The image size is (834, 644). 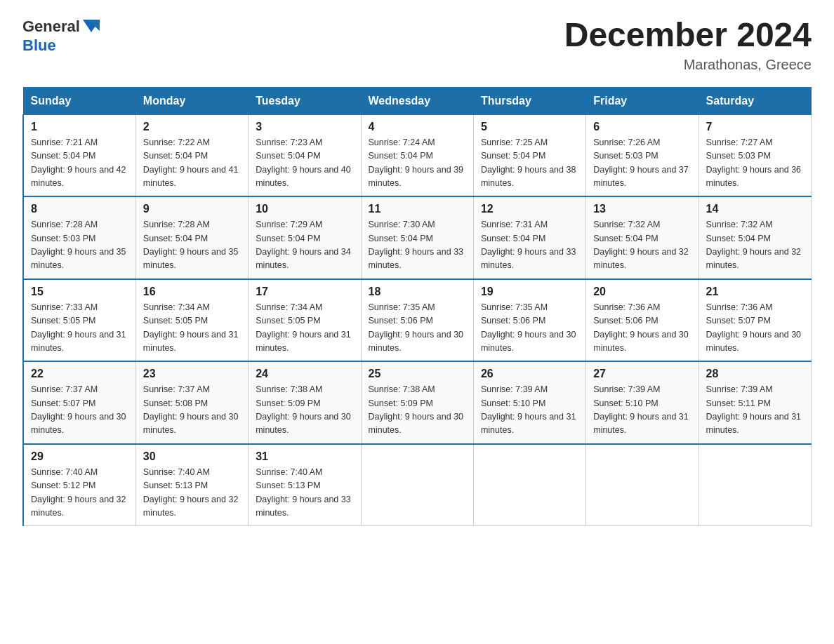 What do you see at coordinates (641, 163) in the screenshot?
I see `day-info: Sunrise: 7:26 AMSunset: 5:03 PMDaylight:…` at bounding box center [641, 163].